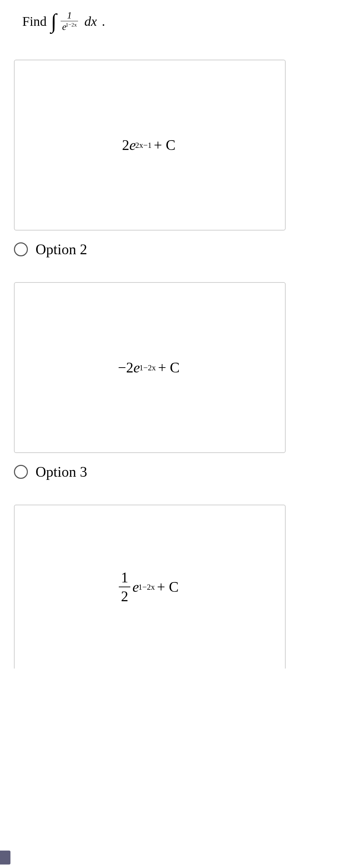 This screenshot has height=868, width=363. Describe the element at coordinates (34, 21) in the screenshot. I see `prompt-text: Find` at that location.